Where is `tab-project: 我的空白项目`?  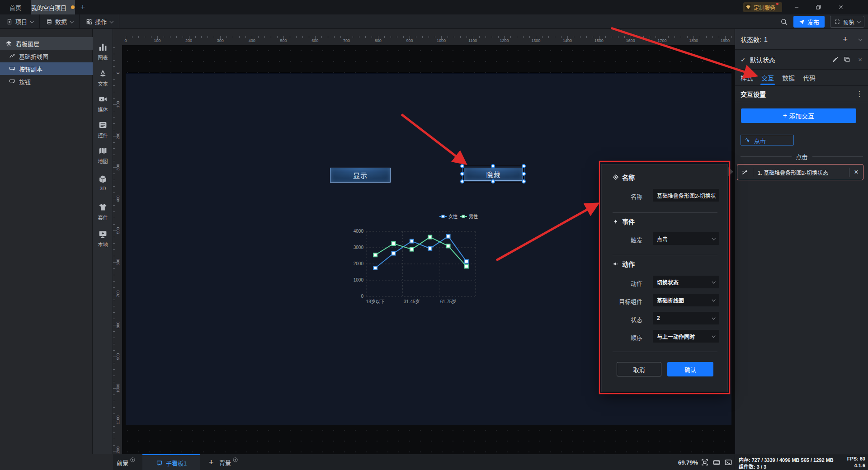 tab-project: 我的空白项目 is located at coordinates (53, 7).